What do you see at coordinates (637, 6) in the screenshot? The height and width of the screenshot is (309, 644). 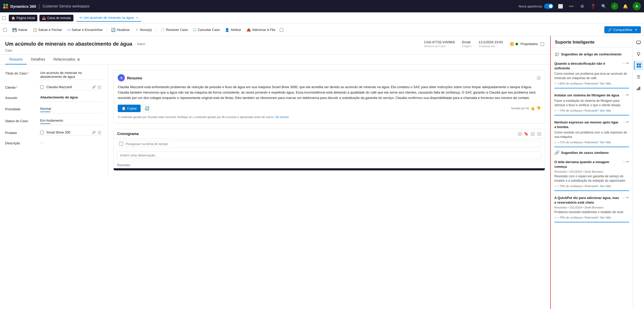 I see `user-avatar: A` at bounding box center [637, 6].